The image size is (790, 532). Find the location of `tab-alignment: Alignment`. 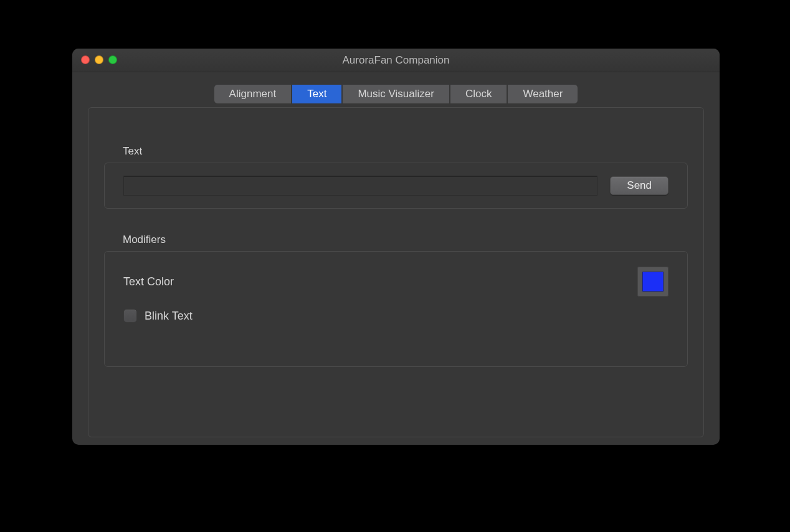

tab-alignment: Alignment is located at coordinates (253, 94).